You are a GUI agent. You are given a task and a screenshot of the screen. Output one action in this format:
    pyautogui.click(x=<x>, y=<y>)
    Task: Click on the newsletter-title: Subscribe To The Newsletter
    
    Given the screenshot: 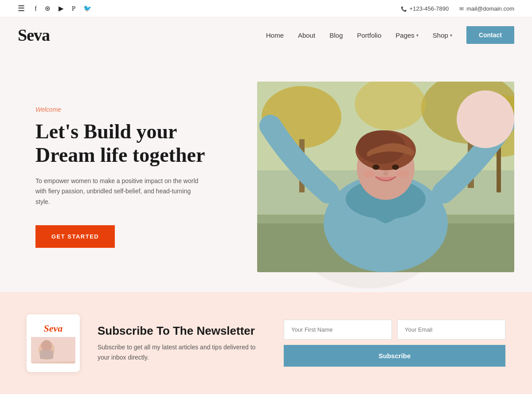 What is the action you would take?
    pyautogui.click(x=182, y=331)
    